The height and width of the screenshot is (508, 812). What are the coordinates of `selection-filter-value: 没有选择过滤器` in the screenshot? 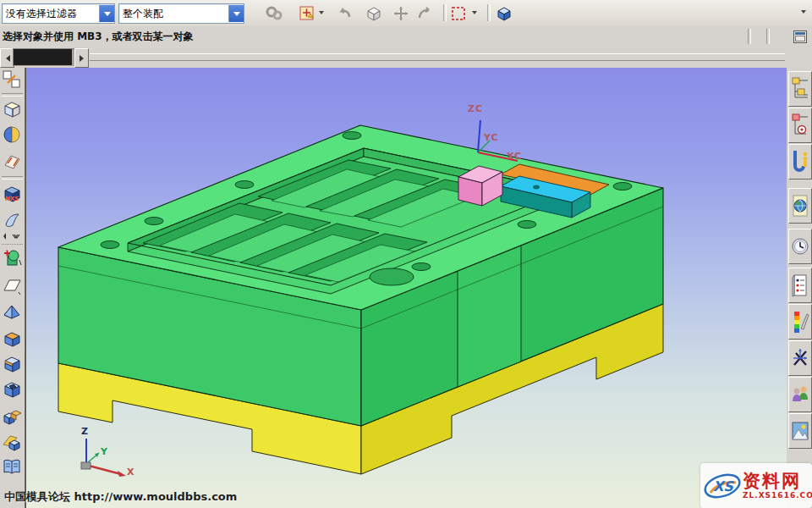 It's located at (51, 14).